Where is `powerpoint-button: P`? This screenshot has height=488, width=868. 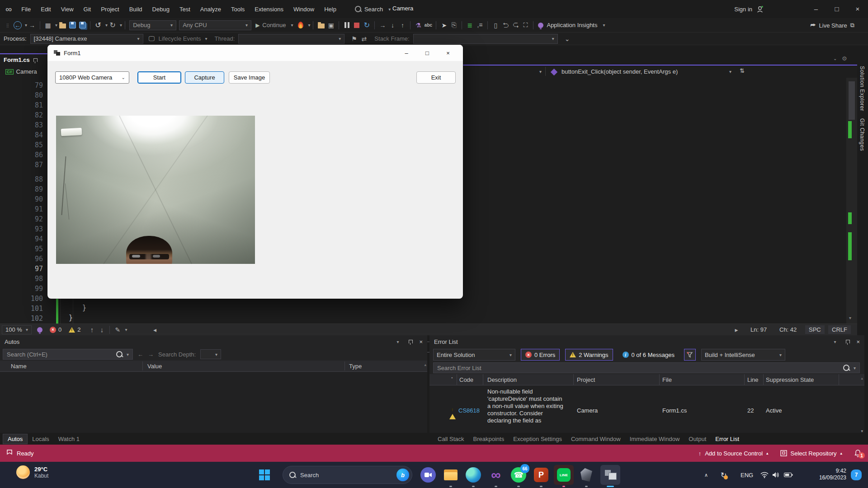
powerpoint-button: P is located at coordinates (541, 475).